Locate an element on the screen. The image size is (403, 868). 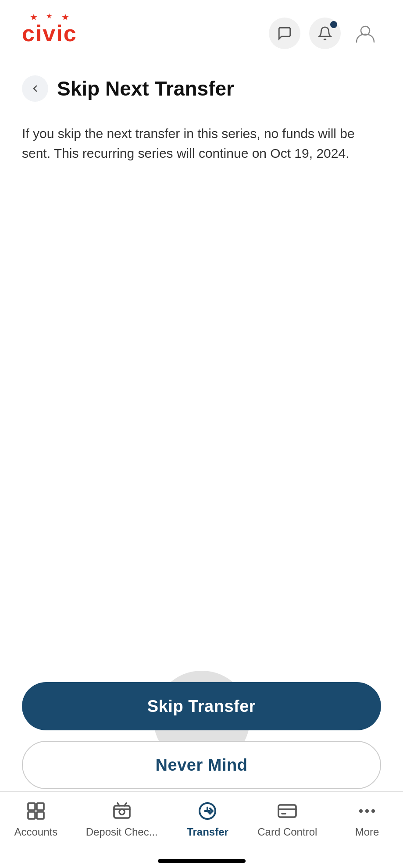
chat-icon is located at coordinates (285, 33).